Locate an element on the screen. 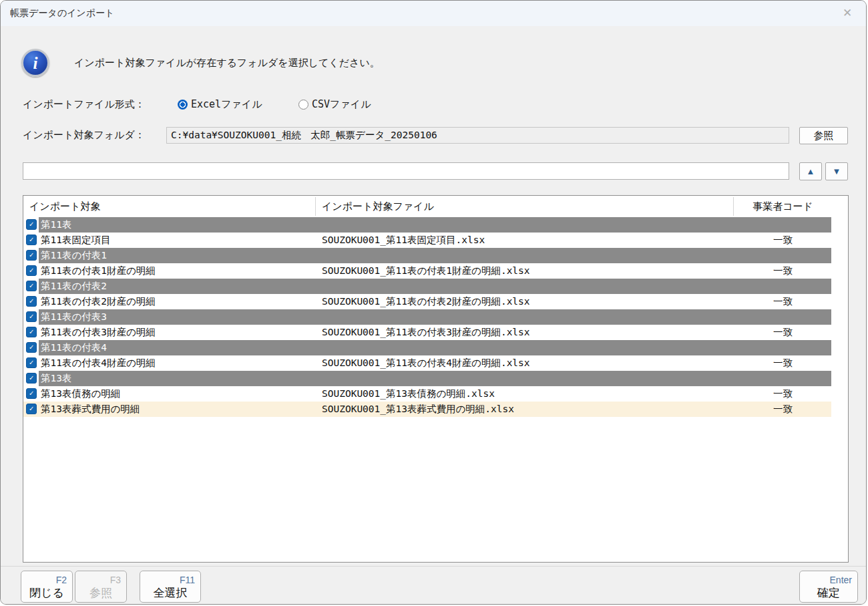 This screenshot has width=868, height=606. table-row: ✓ SOUZOKU001_第11表固定項目.xlsx 一致 第11表固定項目 is located at coordinates (427, 241).